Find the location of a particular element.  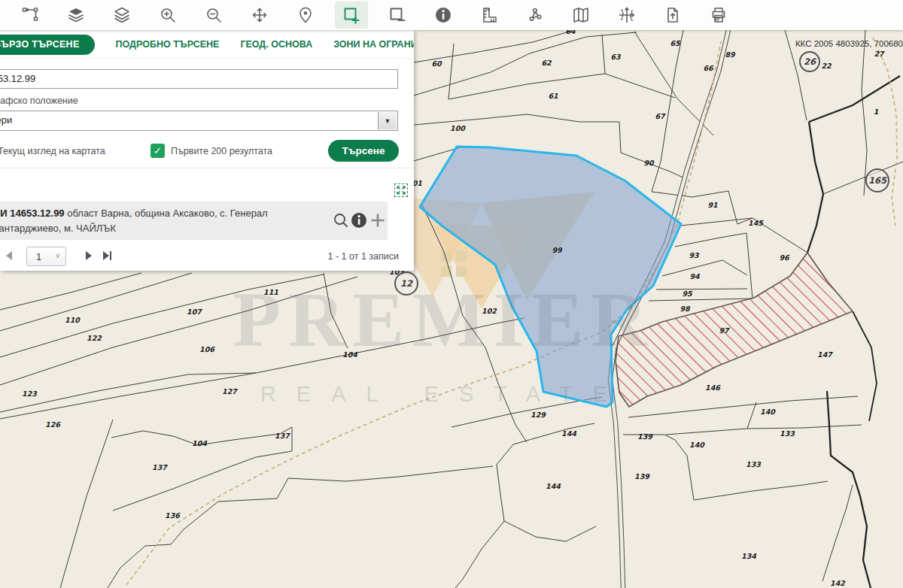

parcel-label-89: 89 is located at coordinates (730, 54).